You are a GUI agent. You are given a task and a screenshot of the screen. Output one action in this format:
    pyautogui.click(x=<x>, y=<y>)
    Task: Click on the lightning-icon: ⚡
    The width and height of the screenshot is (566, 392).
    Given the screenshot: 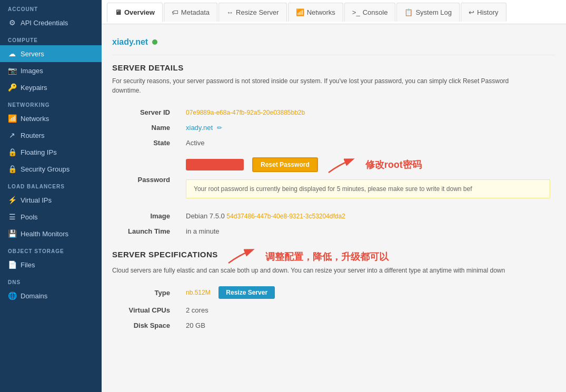 What is the action you would take?
    pyautogui.click(x=12, y=200)
    